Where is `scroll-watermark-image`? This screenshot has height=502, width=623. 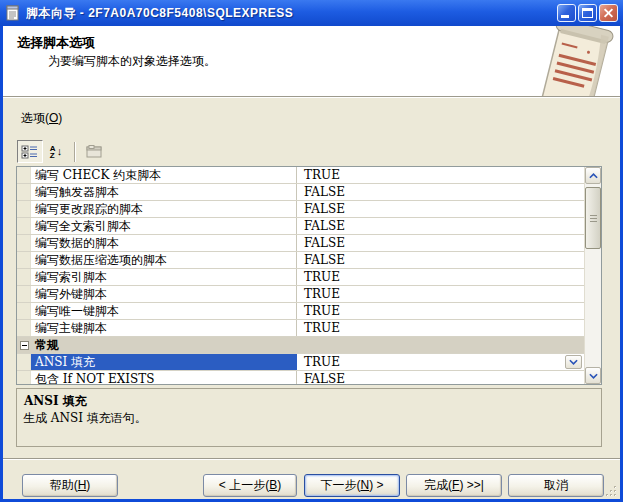 scroll-watermark-image is located at coordinates (574, 61).